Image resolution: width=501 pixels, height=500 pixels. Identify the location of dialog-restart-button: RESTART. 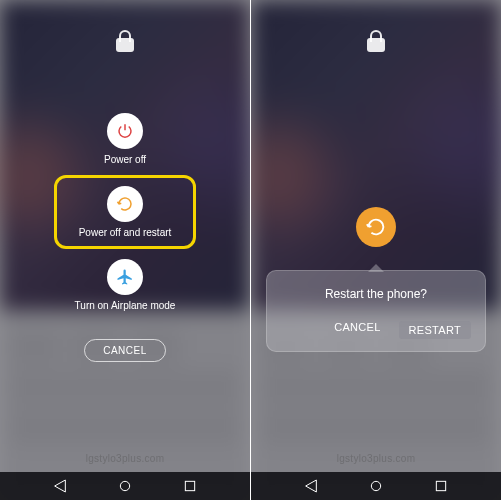
(435, 330).